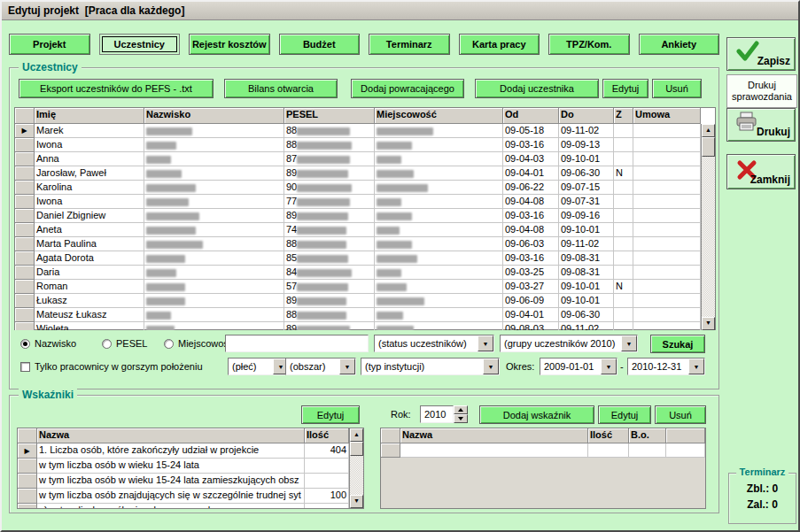  I want to click on tab-karta-pracy: Karta pracy, so click(500, 44).